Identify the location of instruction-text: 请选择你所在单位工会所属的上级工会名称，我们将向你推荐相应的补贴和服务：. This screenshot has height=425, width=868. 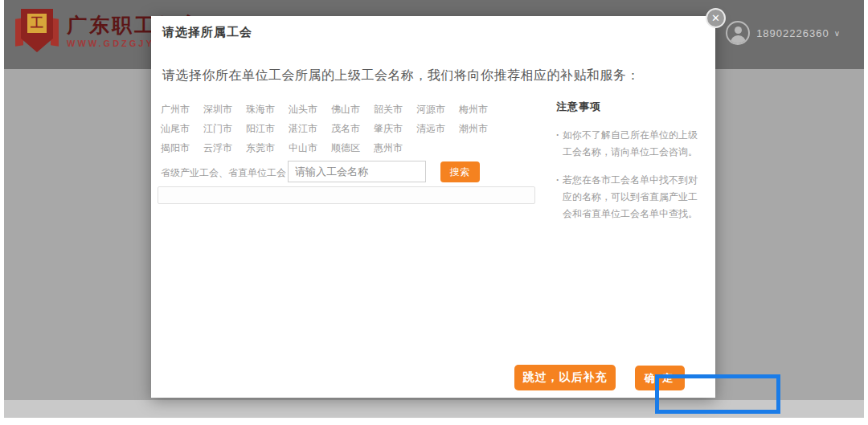
(401, 76).